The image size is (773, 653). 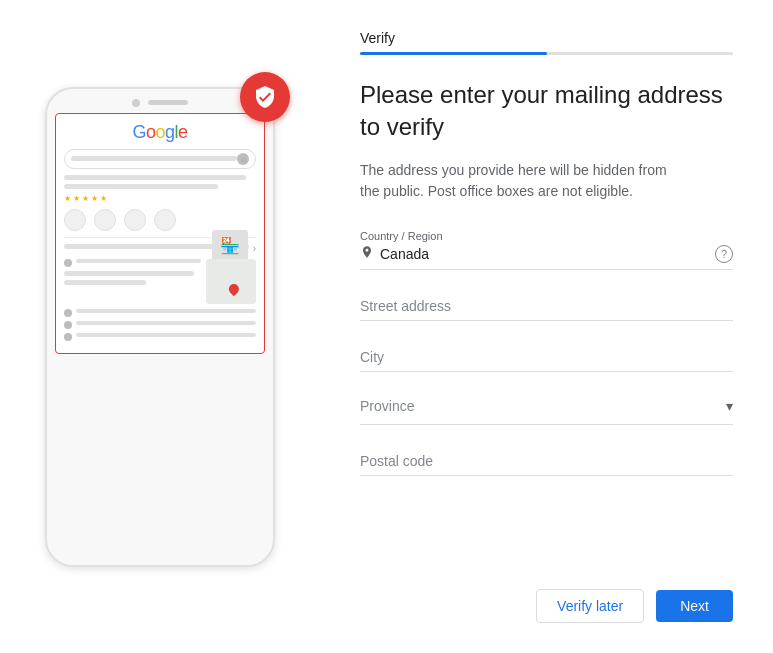 What do you see at coordinates (265, 97) in the screenshot?
I see `shield-icon` at bounding box center [265, 97].